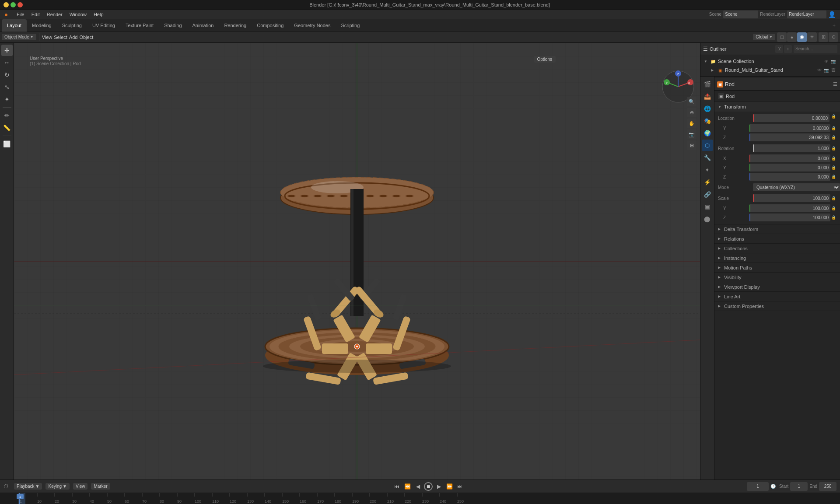 Image resolution: width=840 pixels, height=504 pixels. Describe the element at coordinates (782, 37) in the screenshot. I see `wireframe-btn: ◻` at that location.